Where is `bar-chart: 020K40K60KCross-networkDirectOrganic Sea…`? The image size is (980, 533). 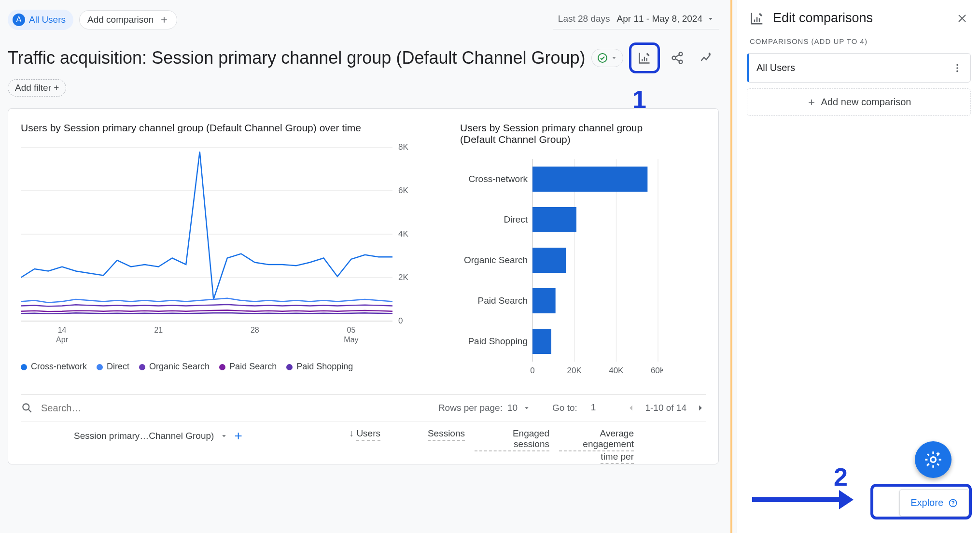 bar-chart: 020K40K60KCross-networkDirectOrganic Sea… is located at coordinates (561, 267).